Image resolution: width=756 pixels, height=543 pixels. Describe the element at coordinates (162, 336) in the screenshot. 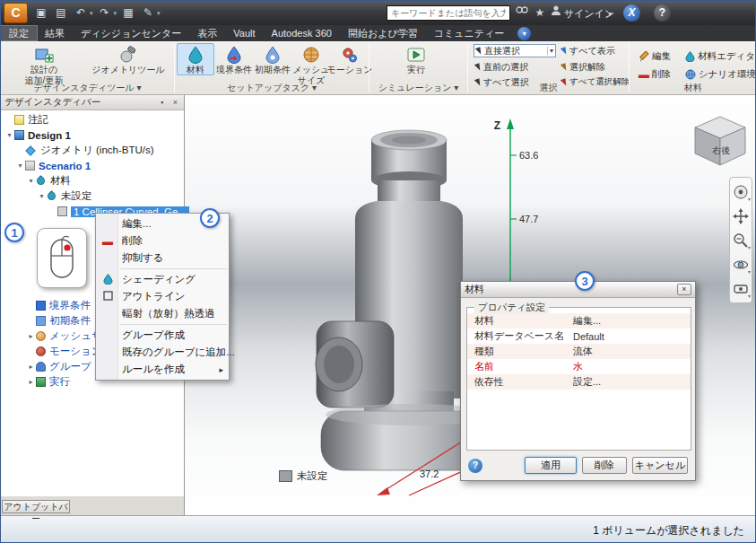

I see `menu-item-create-group: グループ作成` at that location.